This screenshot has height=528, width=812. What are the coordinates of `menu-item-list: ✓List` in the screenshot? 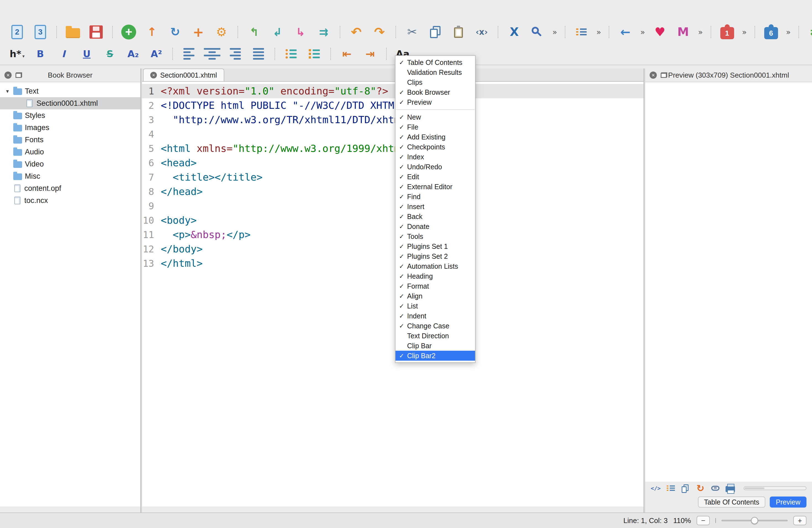 It's located at (435, 306).